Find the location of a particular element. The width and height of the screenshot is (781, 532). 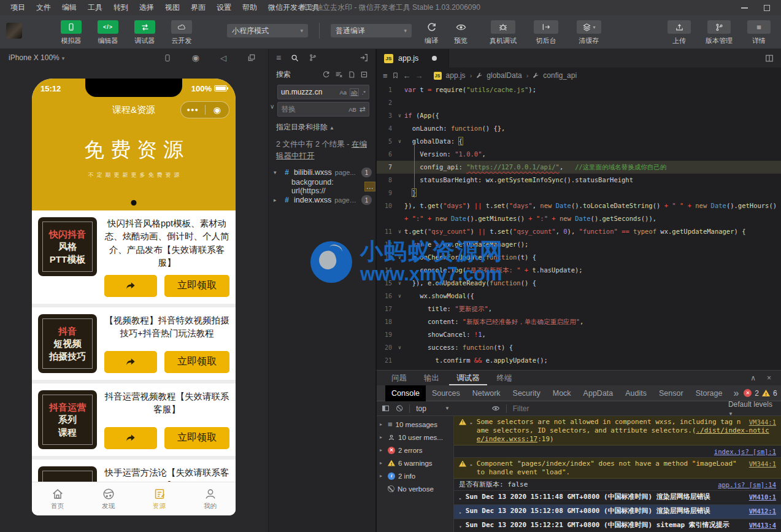

expand-icon: ▾ is located at coordinates (460, 527).